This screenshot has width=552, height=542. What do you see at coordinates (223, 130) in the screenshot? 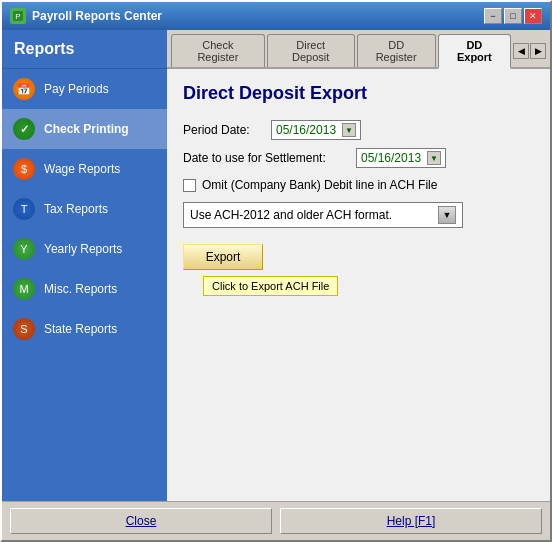
I see `period-date-label: Period Date:` at bounding box center [223, 130].